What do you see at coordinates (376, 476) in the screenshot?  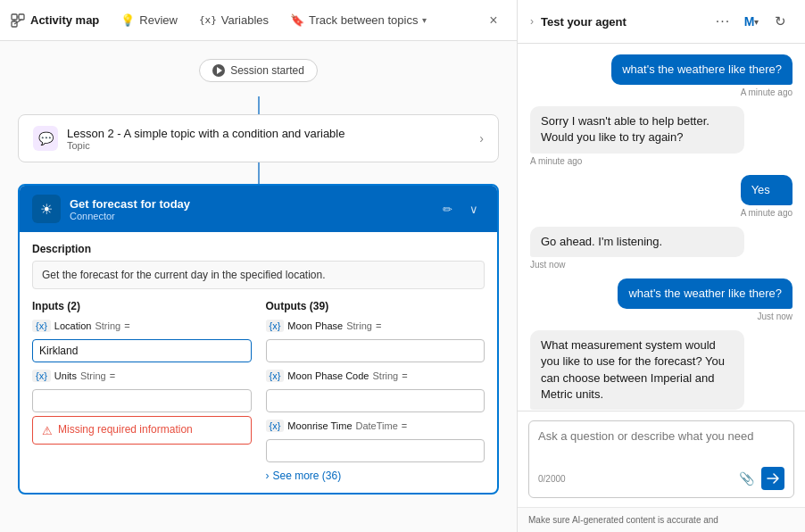 I see `see-more-button: › See more (36)` at bounding box center [376, 476].